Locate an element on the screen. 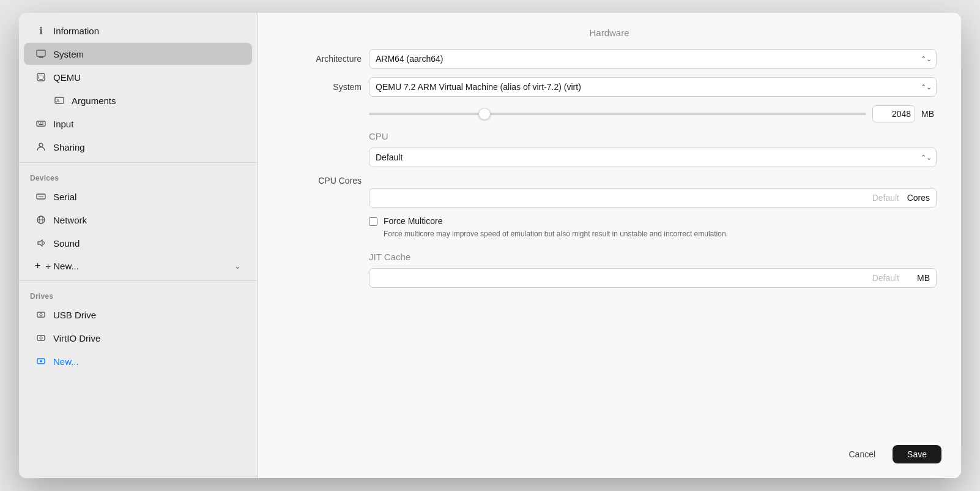 This screenshot has width=980, height=491. force-multicore-description: Force multicore may improve speed of emu… is located at coordinates (555, 234).